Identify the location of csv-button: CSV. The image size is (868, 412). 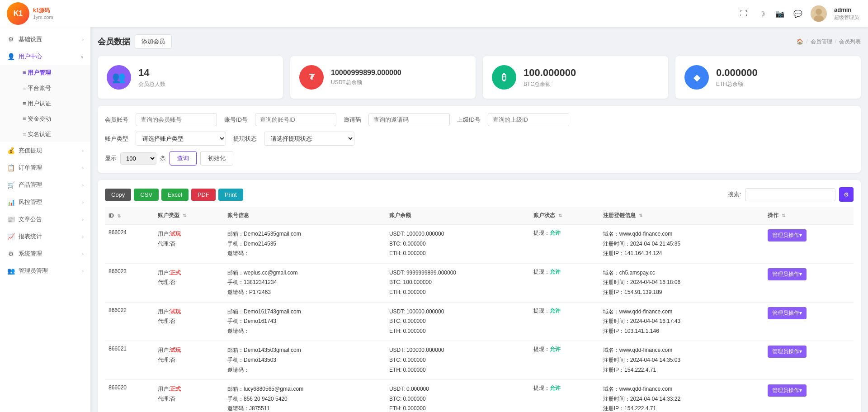
(146, 194).